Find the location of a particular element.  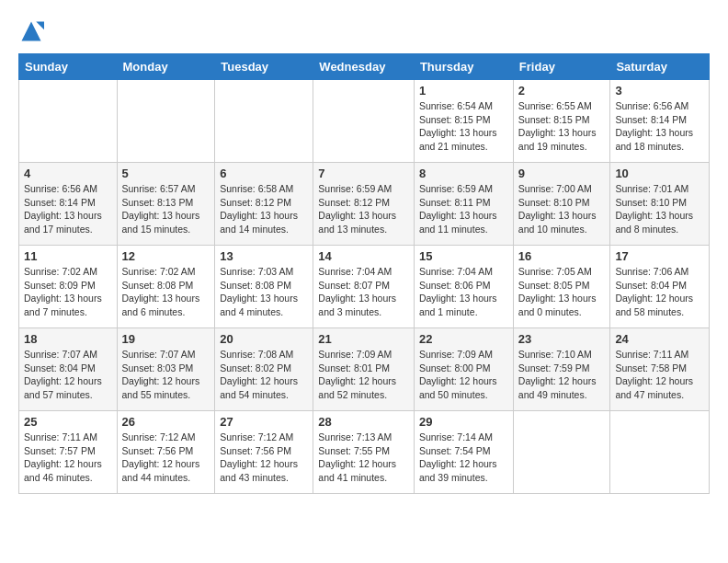

day-number: 26 is located at coordinates (166, 421).